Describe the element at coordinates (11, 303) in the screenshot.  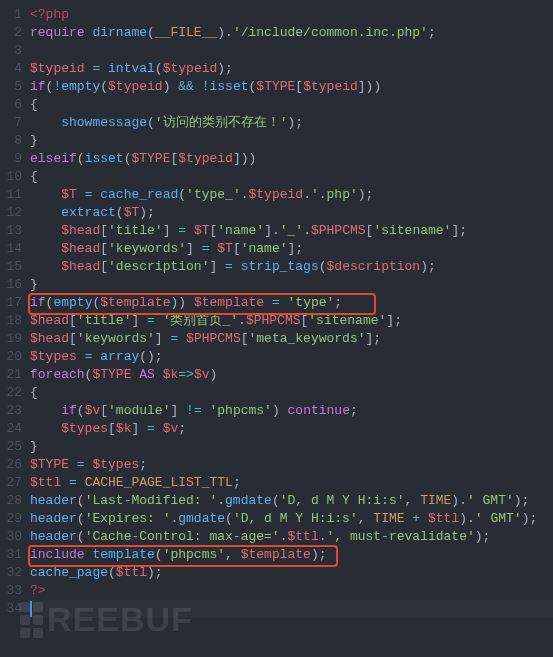
I see `line-number: 17` at that location.